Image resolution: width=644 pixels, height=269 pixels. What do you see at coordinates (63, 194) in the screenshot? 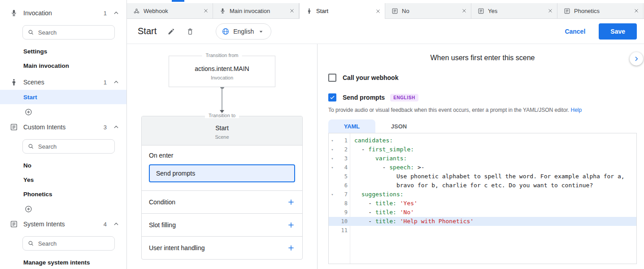
I see `sidebar-item-phonetics: Phonetics` at bounding box center [63, 194].